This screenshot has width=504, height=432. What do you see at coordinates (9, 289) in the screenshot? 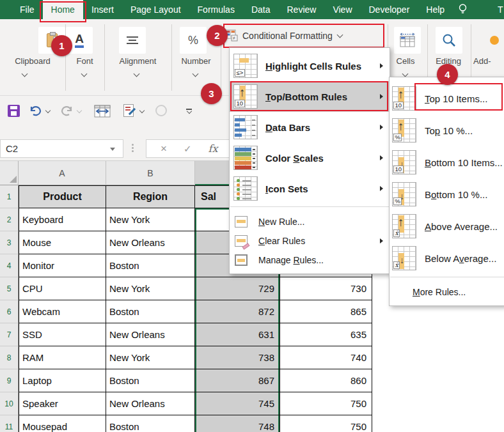
I see `row-header-5: 5` at bounding box center [9, 289].